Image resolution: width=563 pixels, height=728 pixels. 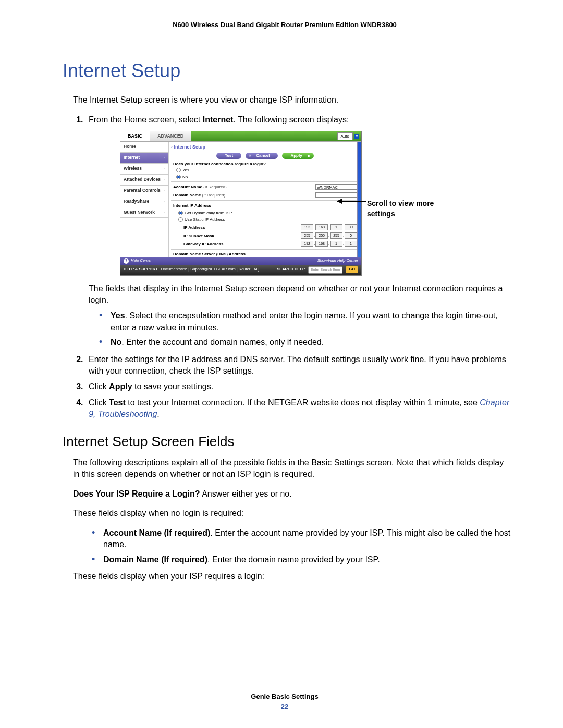 What do you see at coordinates (144, 191) in the screenshot?
I see `sidebar-item-parental: Parental Controls›` at bounding box center [144, 191].